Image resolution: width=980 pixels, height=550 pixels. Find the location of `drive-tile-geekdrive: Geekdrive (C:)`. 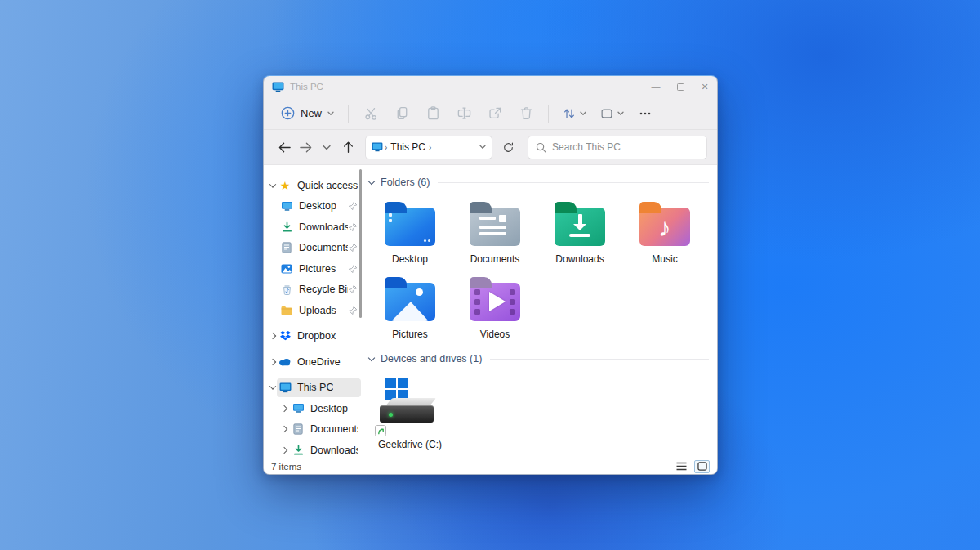

drive-tile-geekdrive: Geekdrive (C:) is located at coordinates (410, 415).